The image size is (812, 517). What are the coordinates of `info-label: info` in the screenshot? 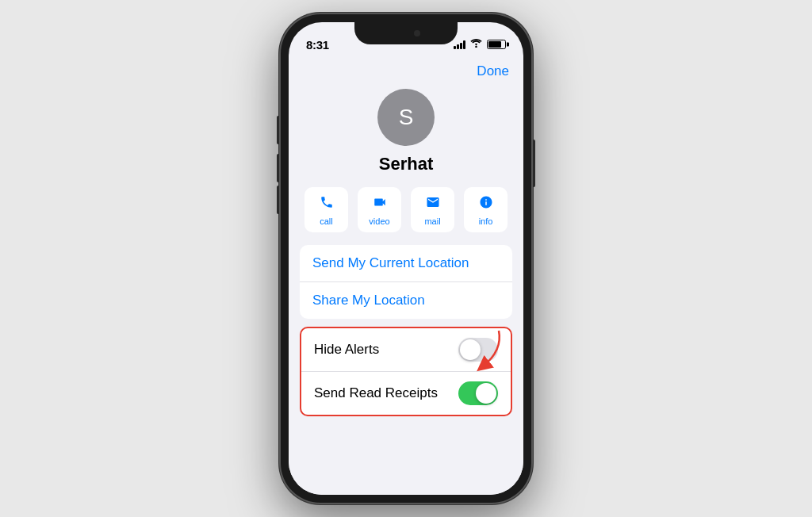 It's located at (486, 221).